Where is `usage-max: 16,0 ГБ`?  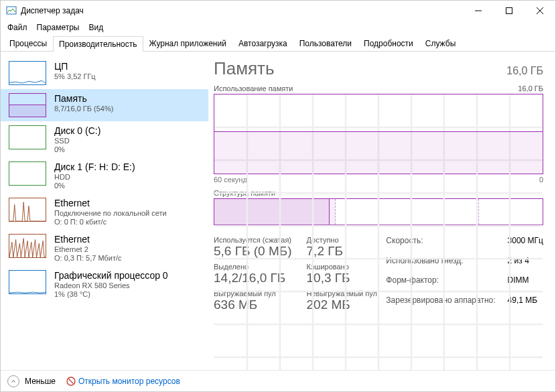
usage-max: 16,0 ГБ is located at coordinates (531, 88).